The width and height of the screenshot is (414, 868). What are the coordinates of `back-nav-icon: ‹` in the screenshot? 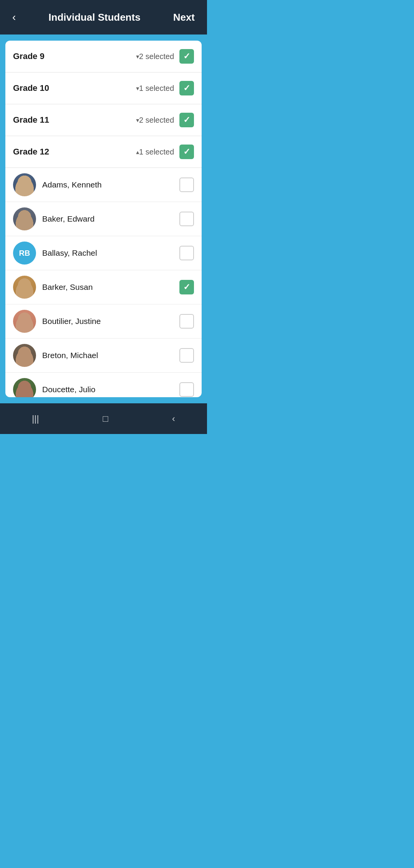 It's located at (174, 419).